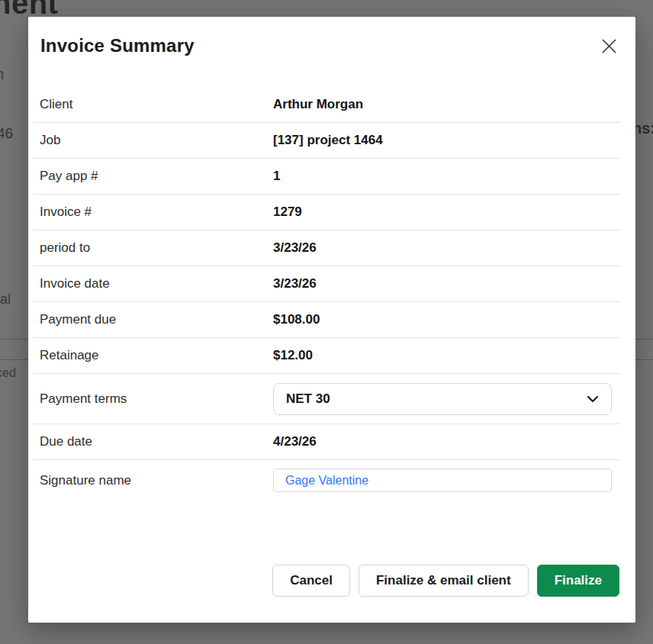  Describe the element at coordinates (609, 46) in the screenshot. I see `close-button` at that location.